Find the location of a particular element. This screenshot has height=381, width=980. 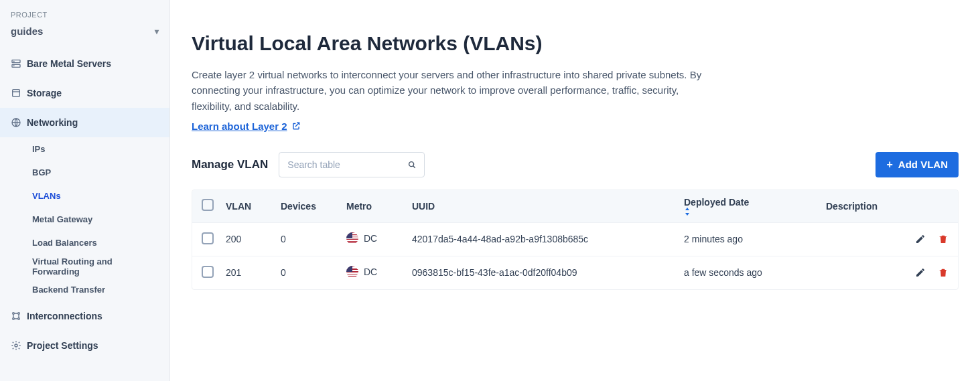

th-deployed-date: Deployed Date is located at coordinates (755, 206).